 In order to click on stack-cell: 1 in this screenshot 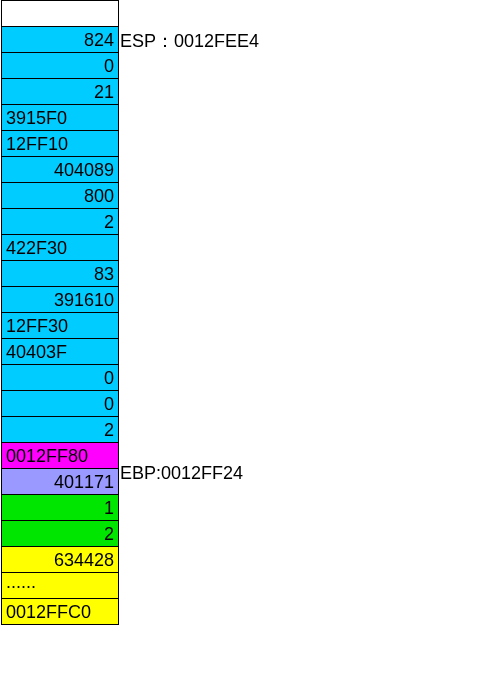, I will do `click(60, 508)`.